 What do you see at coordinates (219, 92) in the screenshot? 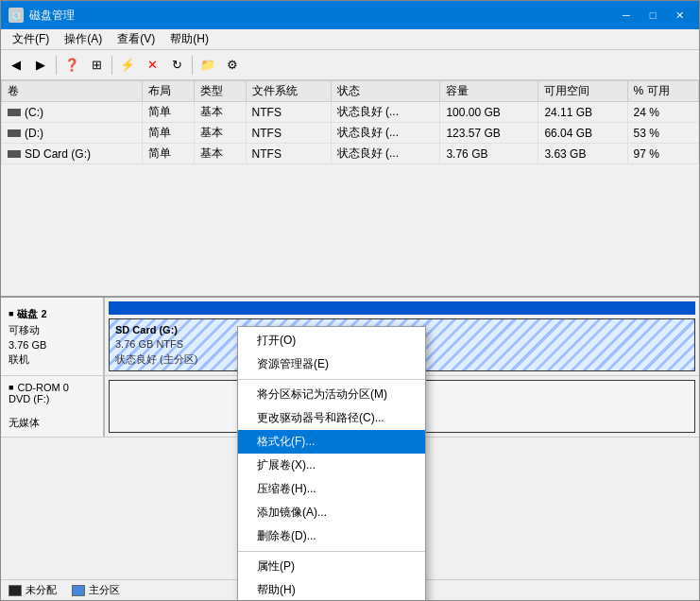
I see `col-type: 类型` at bounding box center [219, 92].